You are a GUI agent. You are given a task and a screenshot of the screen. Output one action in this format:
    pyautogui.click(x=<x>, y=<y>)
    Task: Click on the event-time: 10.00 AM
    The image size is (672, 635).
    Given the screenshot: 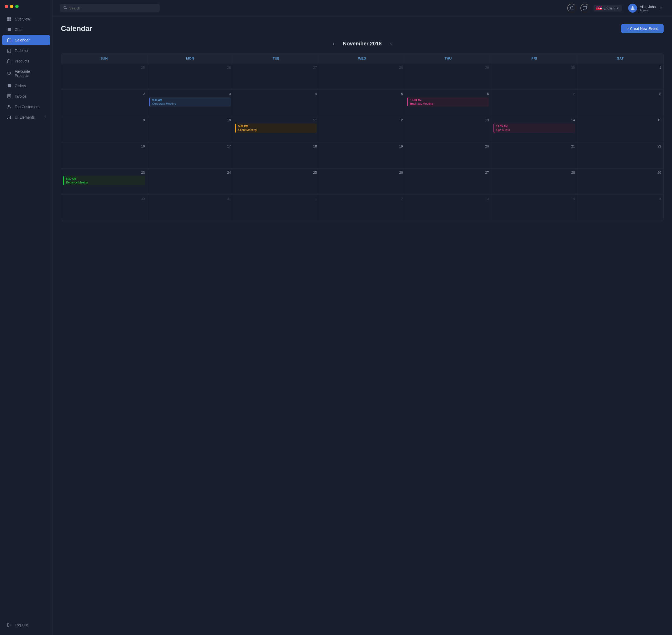 What is the action you would take?
    pyautogui.click(x=449, y=100)
    